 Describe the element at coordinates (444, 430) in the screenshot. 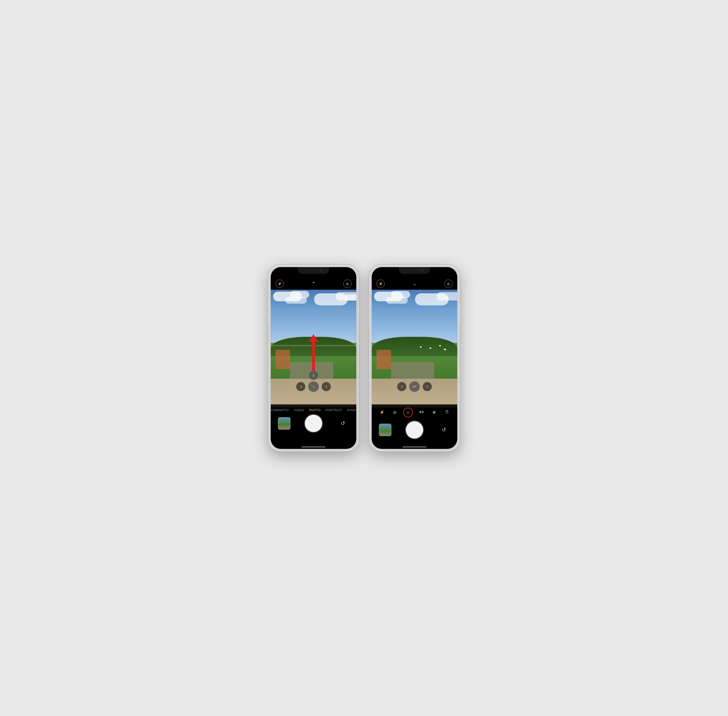

I see `flip-icon-right: ↺` at that location.